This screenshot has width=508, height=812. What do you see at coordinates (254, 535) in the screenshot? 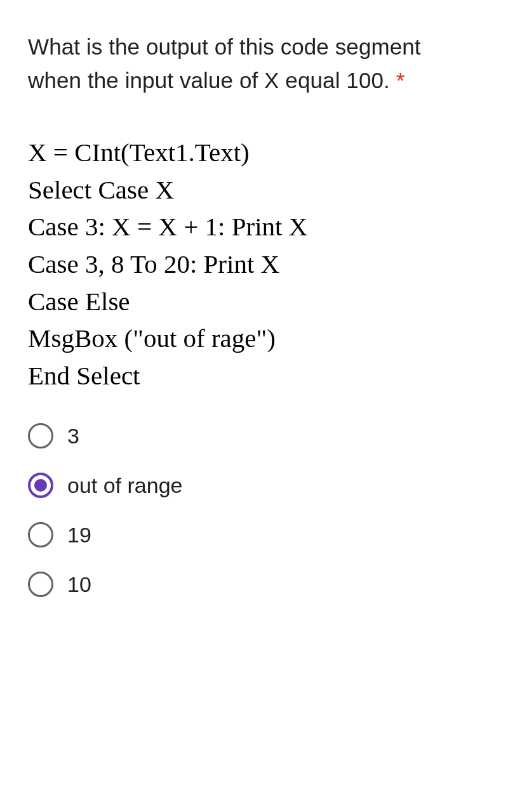
I see `option-19: 19` at bounding box center [254, 535].